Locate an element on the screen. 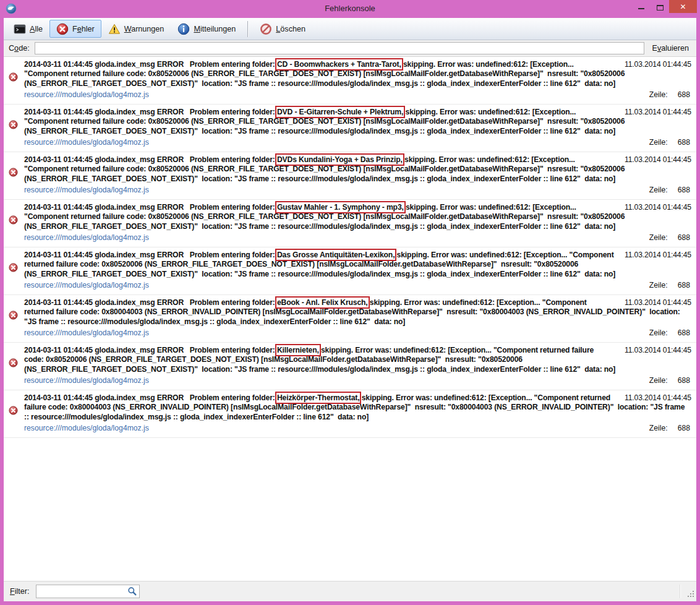 The height and width of the screenshot is (605, 700). titlebar: Fehlerkonsole ✕ is located at coordinates (350, 9).